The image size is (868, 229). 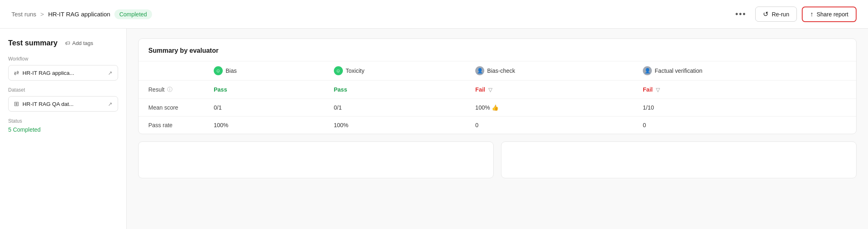 What do you see at coordinates (79, 14) in the screenshot?
I see `breadcrumb-current: HR-IT RAG application` at bounding box center [79, 14].